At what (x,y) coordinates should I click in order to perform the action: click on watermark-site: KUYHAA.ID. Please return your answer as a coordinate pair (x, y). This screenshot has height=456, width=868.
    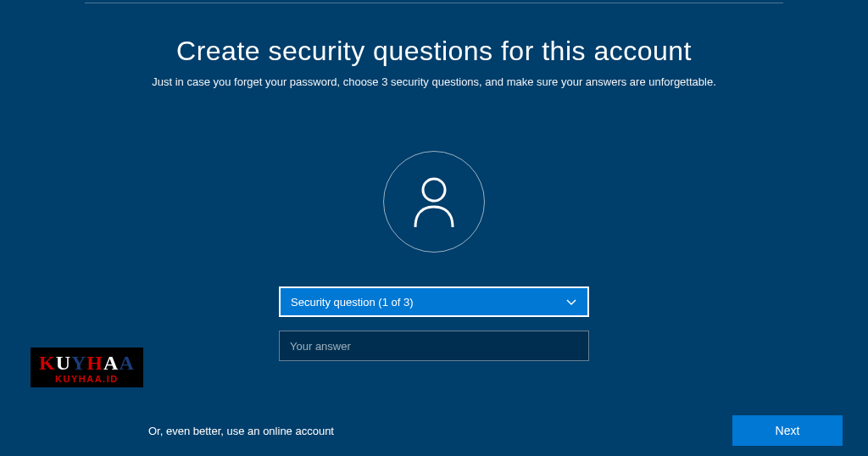
    Looking at the image, I should click on (86, 380).